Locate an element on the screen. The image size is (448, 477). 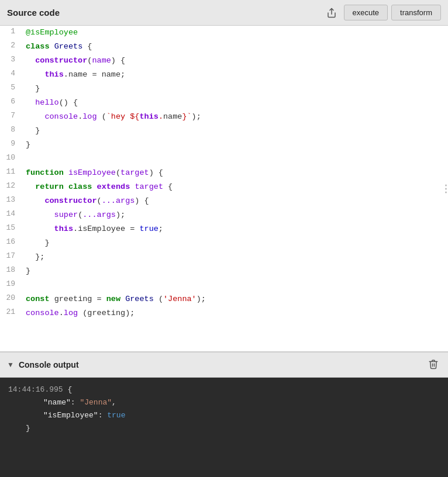
line-code: const greeting = new Greets ('Jenna'); is located at coordinates (235, 299).